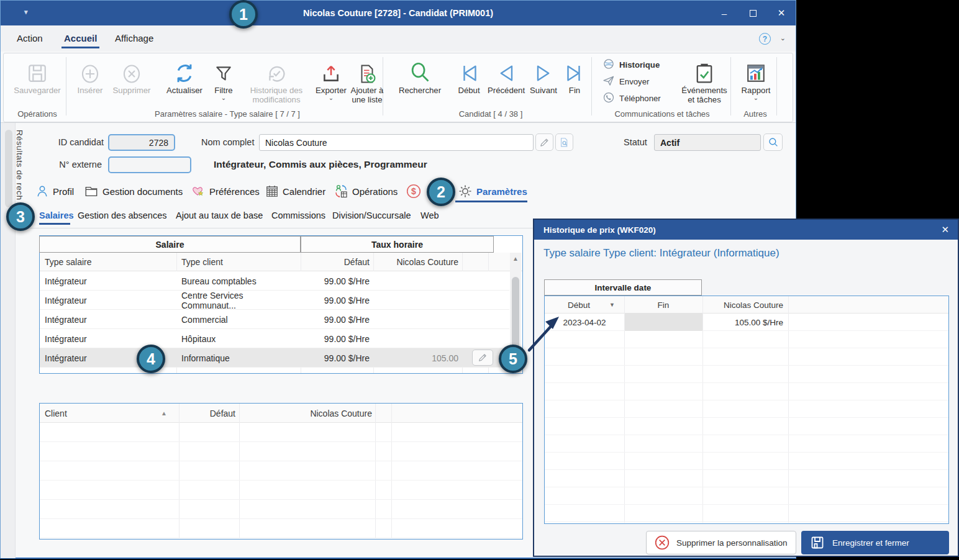  I want to click on refresh-button: Actualiser, so click(184, 76).